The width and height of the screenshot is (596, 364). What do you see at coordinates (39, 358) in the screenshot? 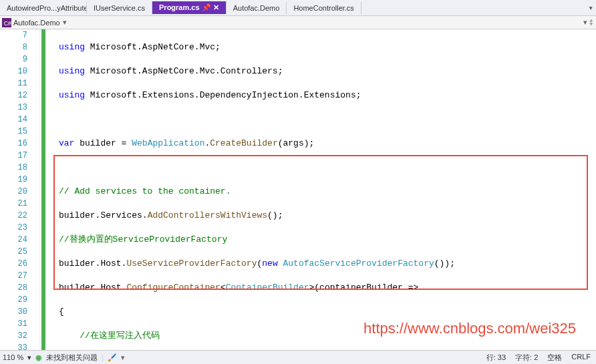
I see `issues-ok-icon: ◉` at bounding box center [39, 358].